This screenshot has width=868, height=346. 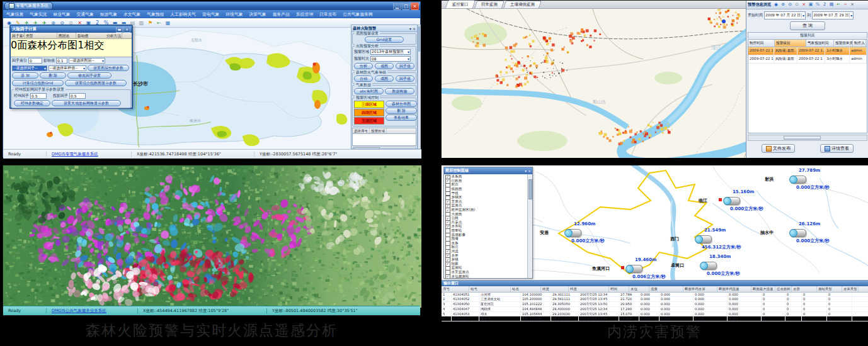 What do you see at coordinates (257, 14) in the screenshot?
I see `menu-item: 决策气象` at bounding box center [257, 14].